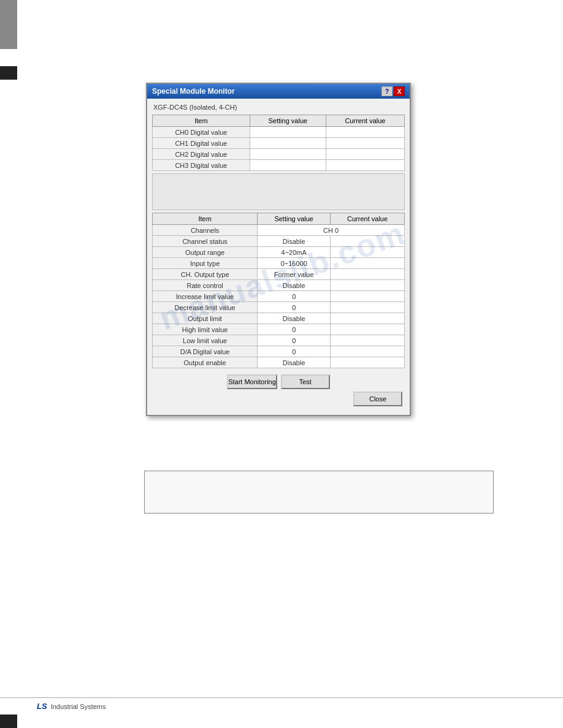  What do you see at coordinates (9, 721) in the screenshot?
I see `bottom-left-bar` at bounding box center [9, 721].